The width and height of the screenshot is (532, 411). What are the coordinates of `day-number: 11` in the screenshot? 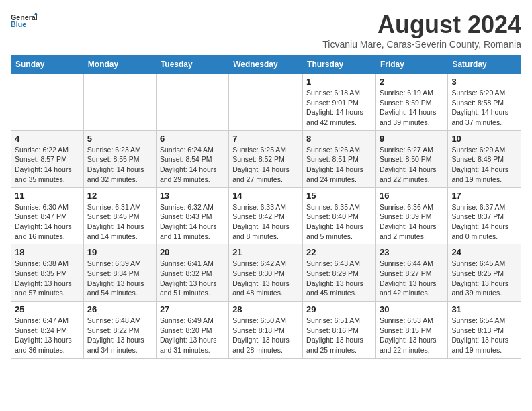 It's located at (47, 196).